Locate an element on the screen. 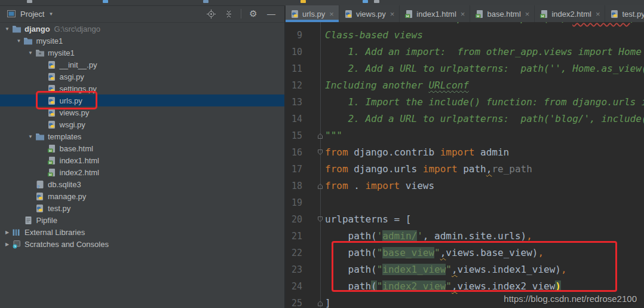 The height and width of the screenshot is (308, 644). line-number: 20 is located at coordinates (295, 219).